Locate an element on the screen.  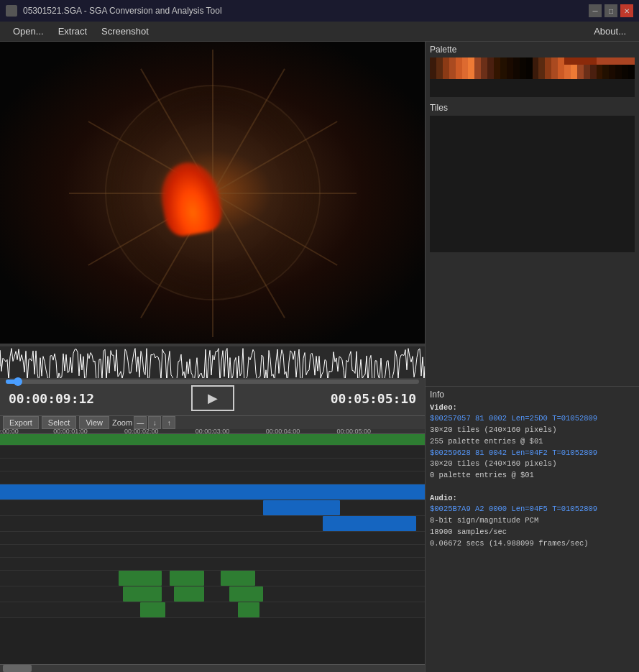
time-total: 00:05:05:10 is located at coordinates (374, 398).